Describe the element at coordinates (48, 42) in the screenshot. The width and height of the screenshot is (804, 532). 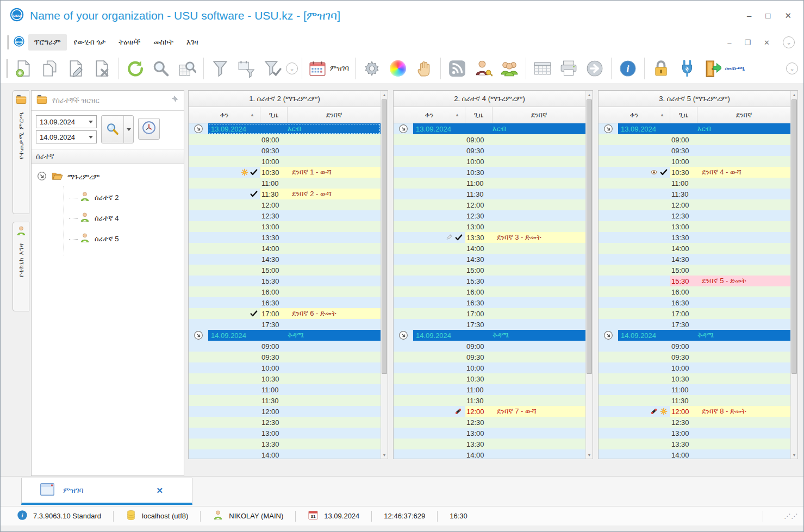
I see `menu-item-0: ፕሮግራም` at that location.